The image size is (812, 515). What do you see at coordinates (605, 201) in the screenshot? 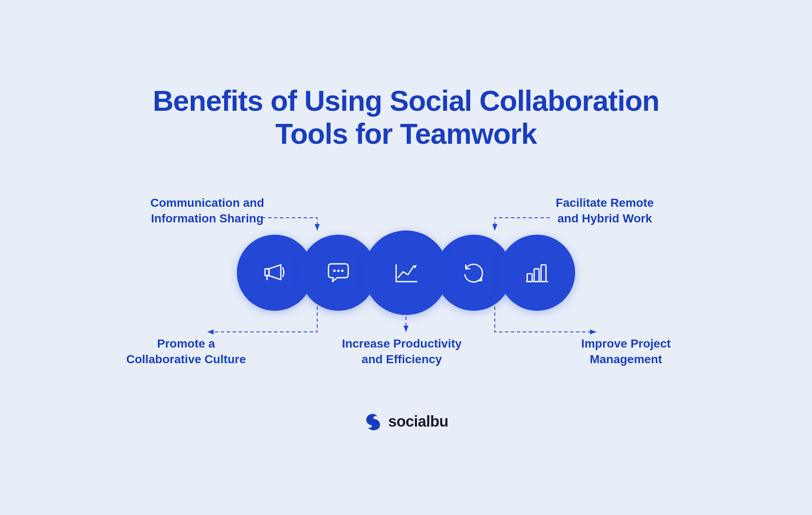
I see `label-remote-work: Facilitate Remote and Hybrid Work` at bounding box center [605, 201].